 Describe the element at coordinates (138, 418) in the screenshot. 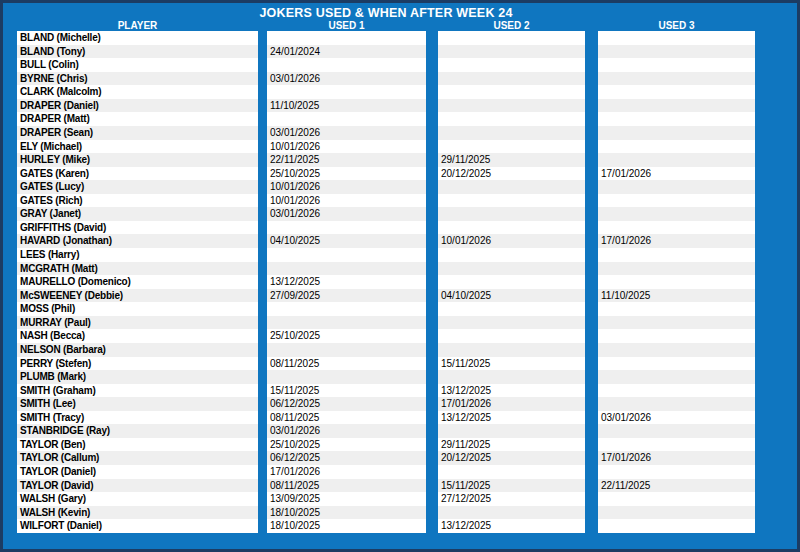

I see `player-name-cell: SMITH (Tracy)` at that location.